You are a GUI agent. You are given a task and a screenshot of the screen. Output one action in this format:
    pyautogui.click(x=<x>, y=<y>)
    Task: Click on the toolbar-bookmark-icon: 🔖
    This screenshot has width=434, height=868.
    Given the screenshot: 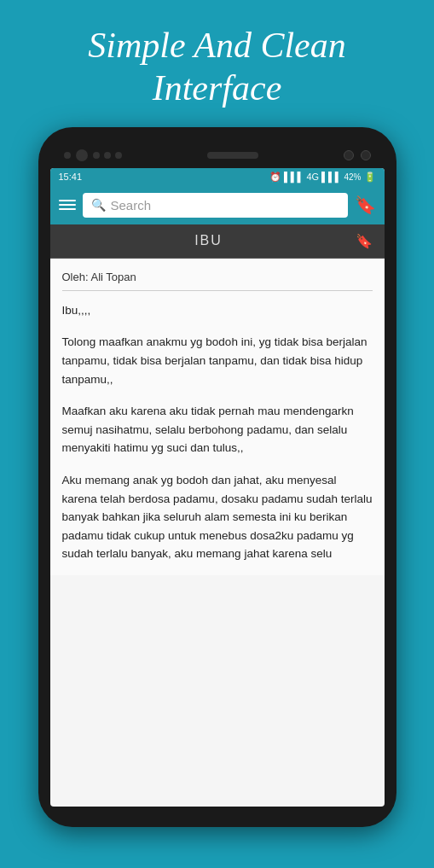 What is the action you would take?
    pyautogui.click(x=365, y=205)
    